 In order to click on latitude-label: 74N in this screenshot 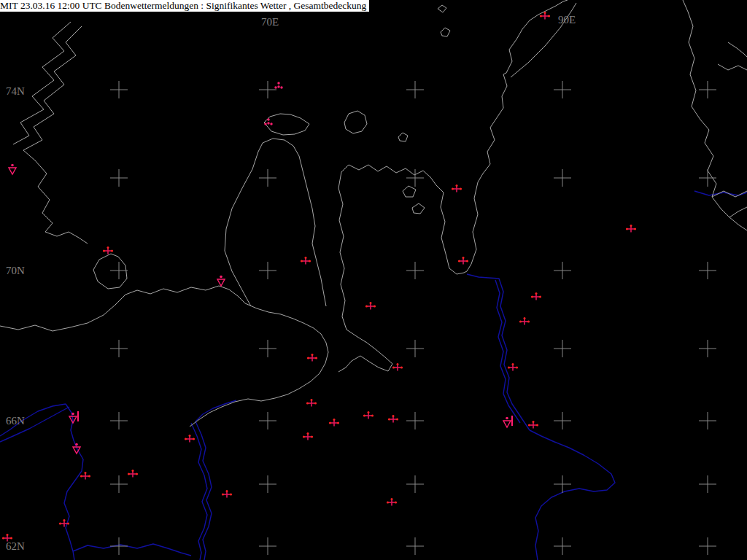, I will do `click(15, 91)`.